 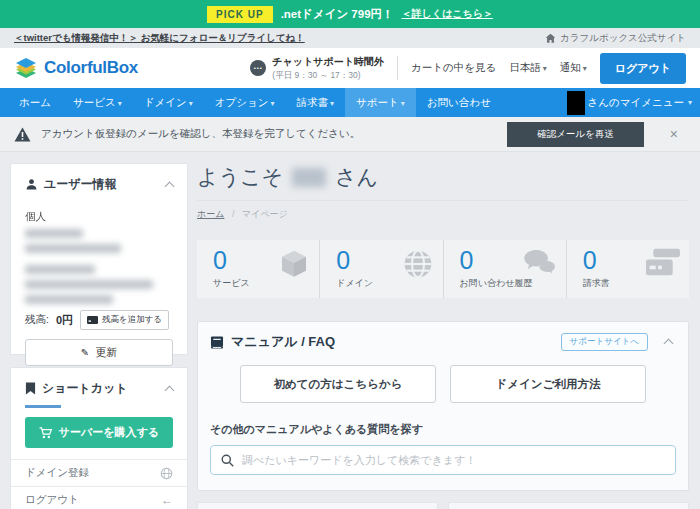 What do you see at coordinates (356, 177) in the screenshot?
I see `welcome-suffix: さん` at bounding box center [356, 177].